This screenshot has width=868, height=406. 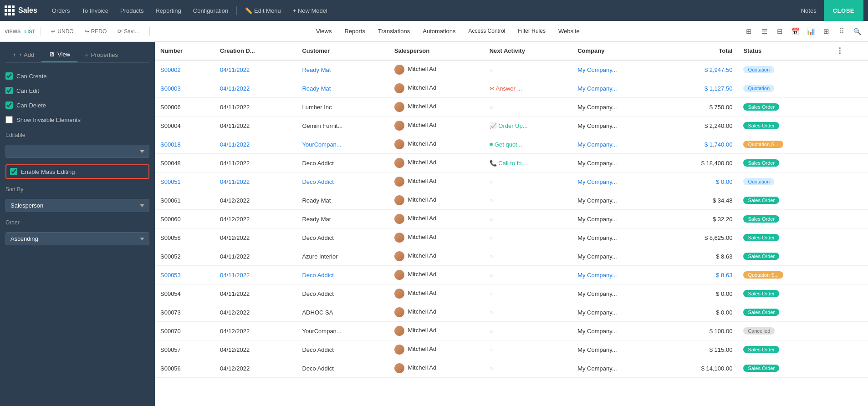 I want to click on enable-mass-editing-row: Enable Mass Editing, so click(x=77, y=172).